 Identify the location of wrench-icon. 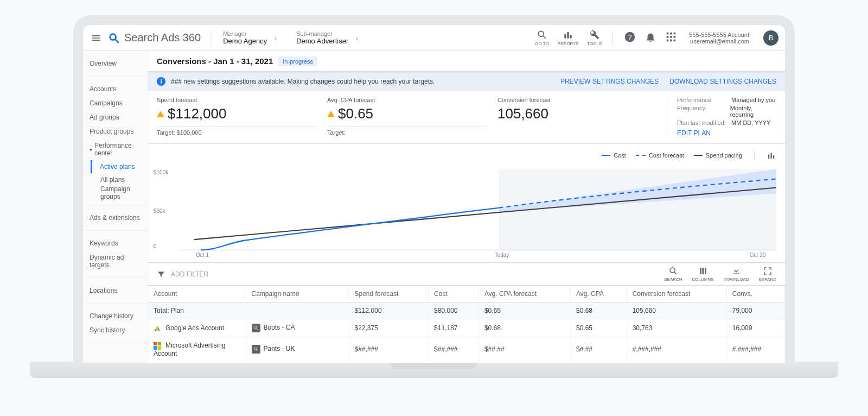
(595, 35).